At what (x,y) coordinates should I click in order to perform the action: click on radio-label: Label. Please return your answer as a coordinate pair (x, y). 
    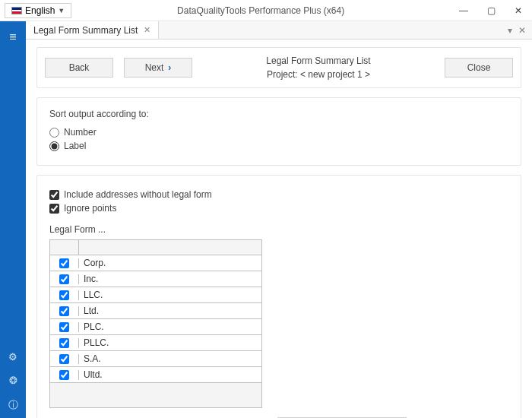
    Looking at the image, I should click on (279, 146).